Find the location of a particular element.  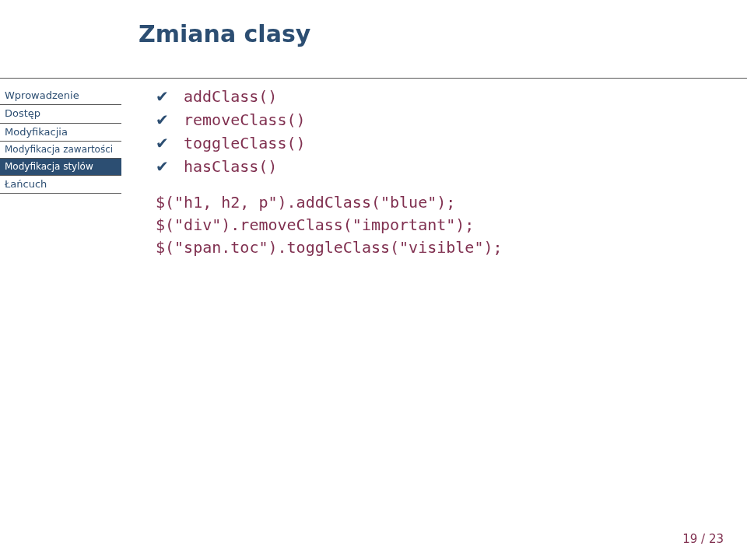

bullet-text: hasClass() is located at coordinates (230, 166).